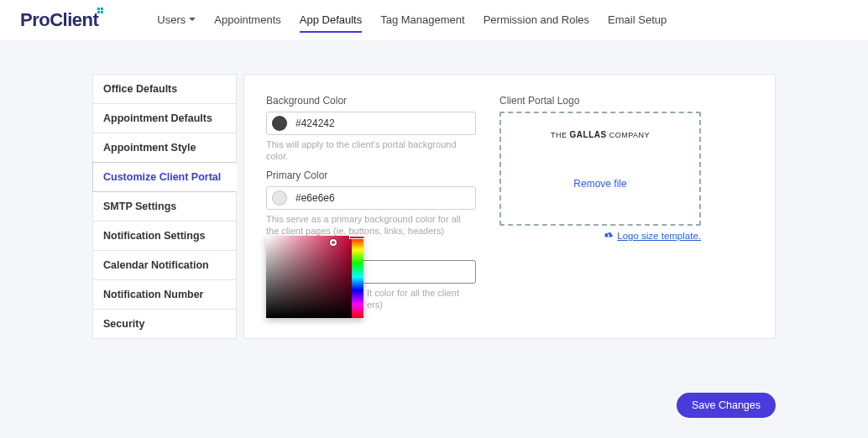 The image size is (868, 438). Describe the element at coordinates (358, 237) in the screenshot. I see `color-picker-hue-handle` at that location.